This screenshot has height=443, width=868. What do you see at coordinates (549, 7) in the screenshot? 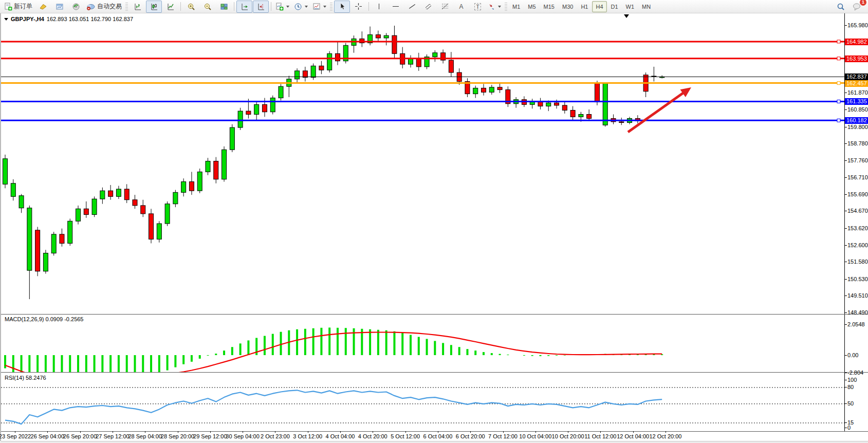
I see `timeframe-button-m15: M15` at bounding box center [549, 7].